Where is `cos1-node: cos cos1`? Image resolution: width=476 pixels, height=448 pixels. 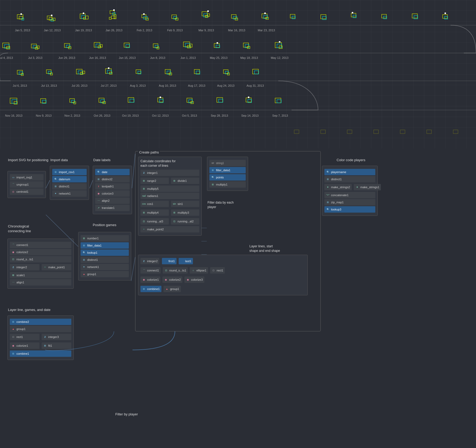 cos1-node: cos cos1 is located at coordinates (155, 204).